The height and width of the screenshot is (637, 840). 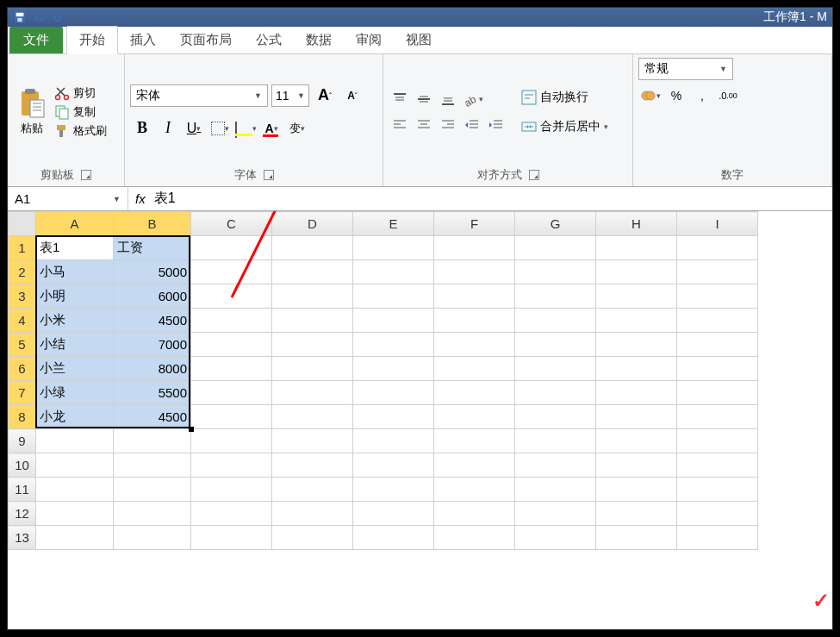 What do you see at coordinates (400, 125) in the screenshot?
I see `align-left-button` at bounding box center [400, 125].